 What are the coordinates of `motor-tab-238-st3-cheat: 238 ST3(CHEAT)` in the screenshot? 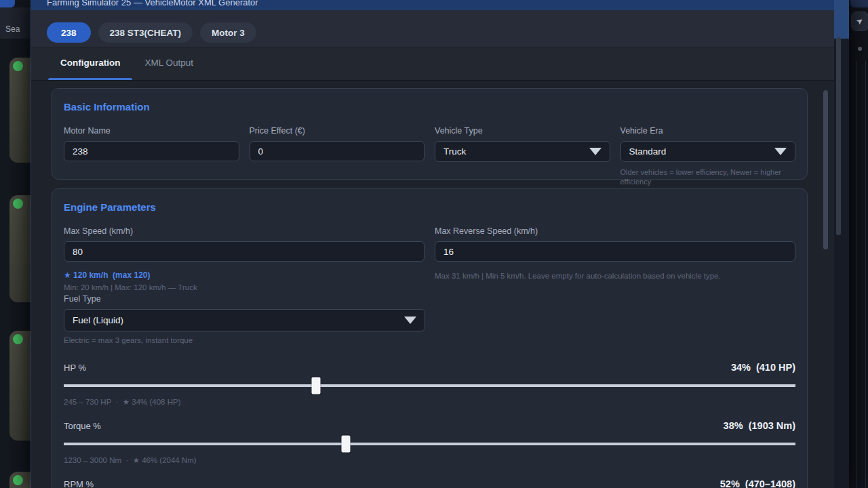 It's located at (146, 33).